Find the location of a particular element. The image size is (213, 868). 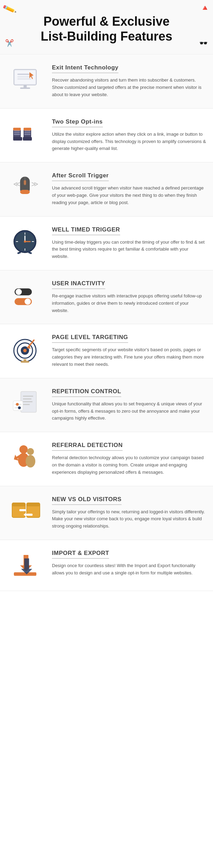

after-scroll-desc: Use advanced scroll trigger when visitor… is located at coordinates (129, 195).